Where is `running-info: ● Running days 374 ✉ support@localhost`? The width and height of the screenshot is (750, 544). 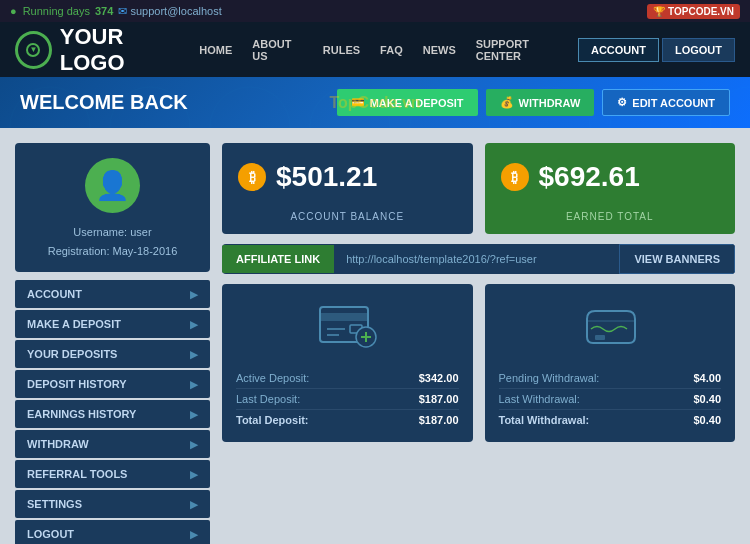
running-info: ● Running days 374 ✉ support@localhost is located at coordinates (116, 12).